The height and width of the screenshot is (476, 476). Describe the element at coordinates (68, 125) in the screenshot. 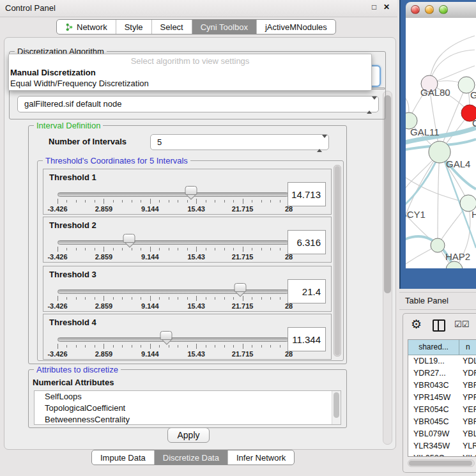

I see `group-title: Interval Definition` at that location.